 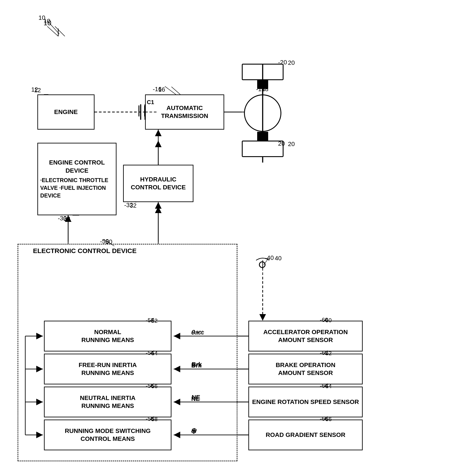 What do you see at coordinates (195, 399) in the screenshot?
I see `ne-label: NE` at bounding box center [195, 399].